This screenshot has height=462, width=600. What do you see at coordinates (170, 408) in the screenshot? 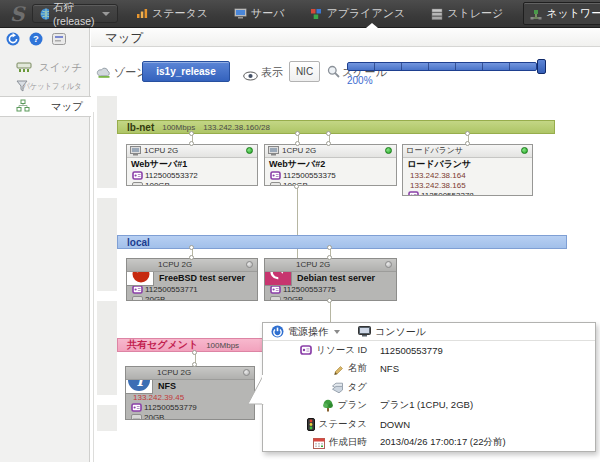
I see `resource-id: 112500553779` at bounding box center [170, 408].